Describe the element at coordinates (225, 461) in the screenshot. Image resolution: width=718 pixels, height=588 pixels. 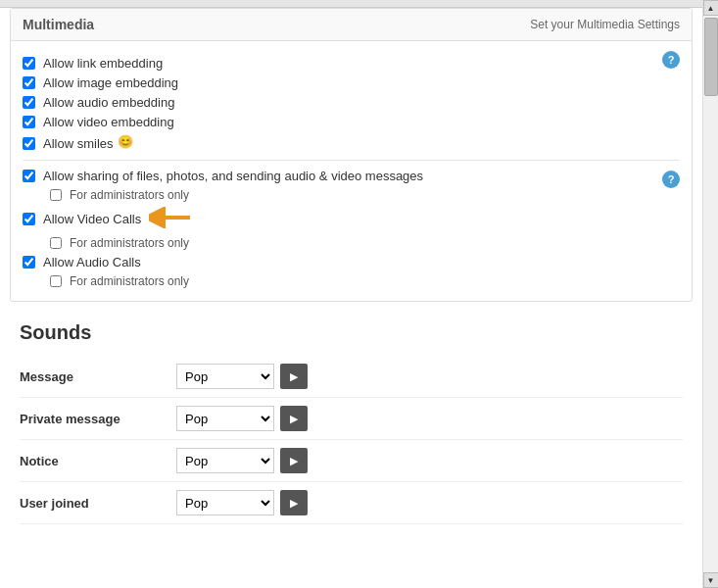
I see `sounds-notice-select: Pop Beep Chime None` at that location.